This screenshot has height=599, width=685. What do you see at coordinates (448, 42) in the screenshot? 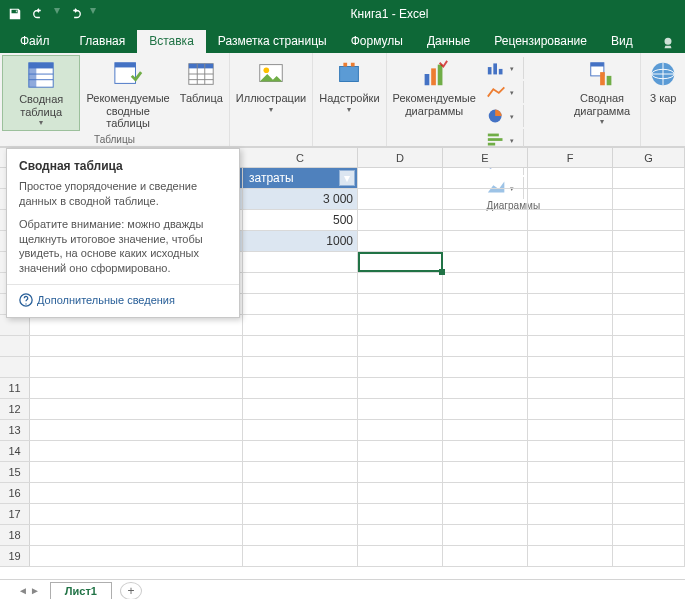
I see `tab-data: Данные` at bounding box center [448, 42].